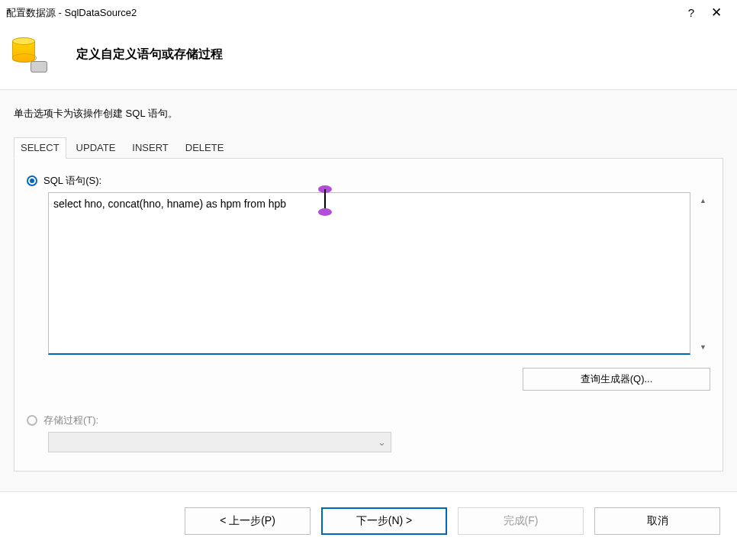 The height and width of the screenshot is (560, 737). What do you see at coordinates (381, 443) in the screenshot?
I see `chevron-down-icon: ⌄` at bounding box center [381, 443].